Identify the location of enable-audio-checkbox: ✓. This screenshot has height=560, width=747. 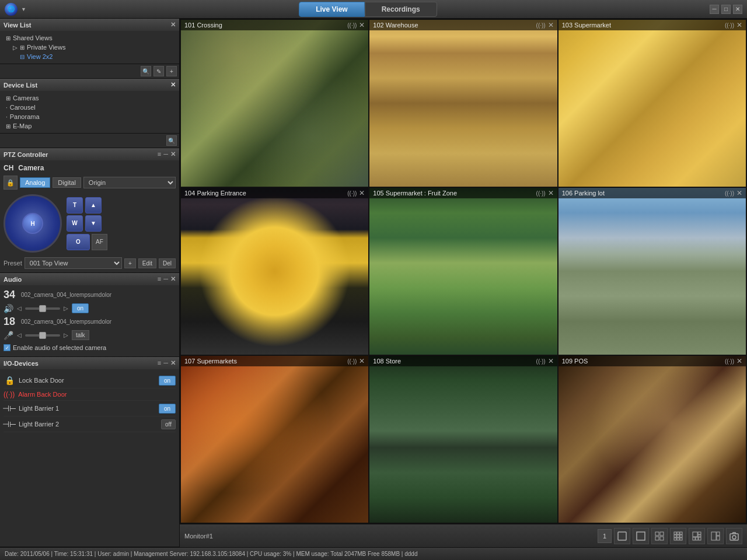
(7, 348).